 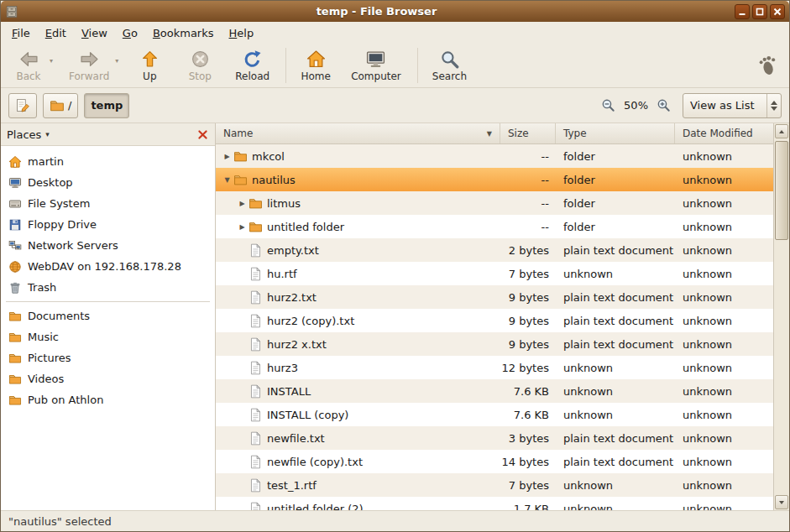 What do you see at coordinates (494, 368) in the screenshot?
I see `file-row: hurz312 bytesunknownunknown` at bounding box center [494, 368].